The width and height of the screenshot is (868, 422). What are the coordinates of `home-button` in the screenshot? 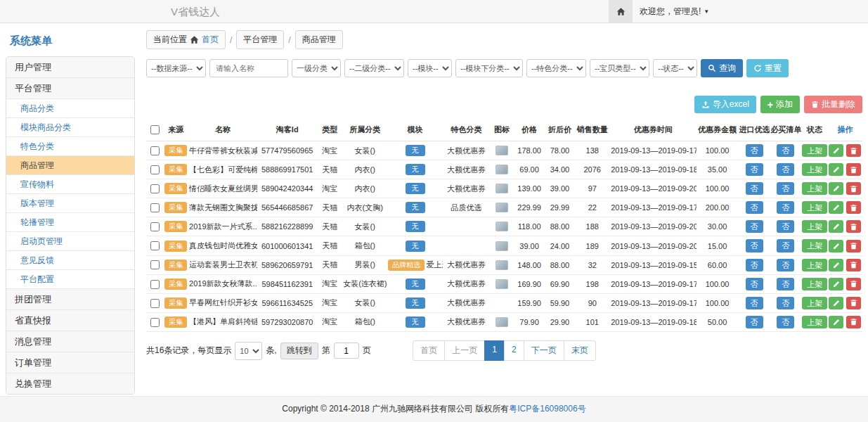 It's located at (621, 11).